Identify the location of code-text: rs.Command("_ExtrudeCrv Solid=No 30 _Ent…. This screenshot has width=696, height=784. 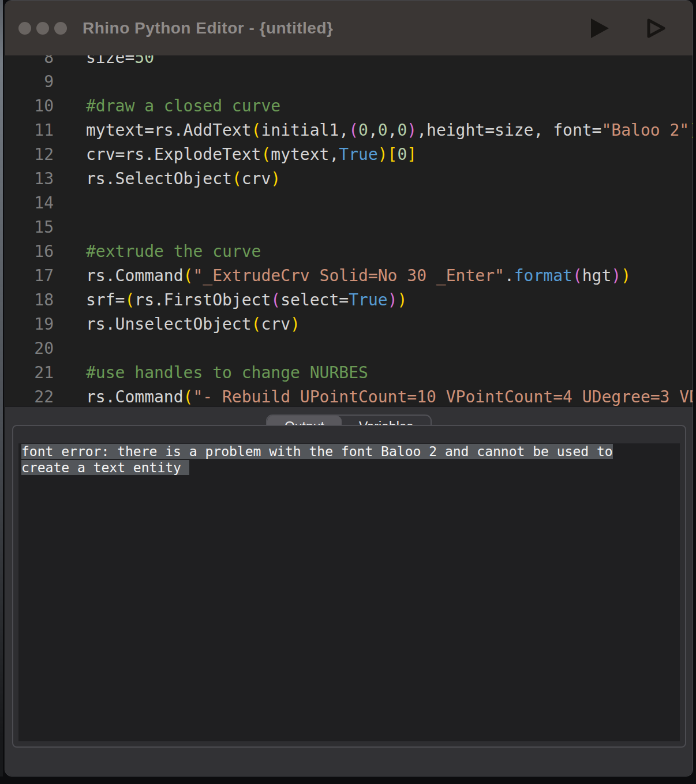
(342, 276).